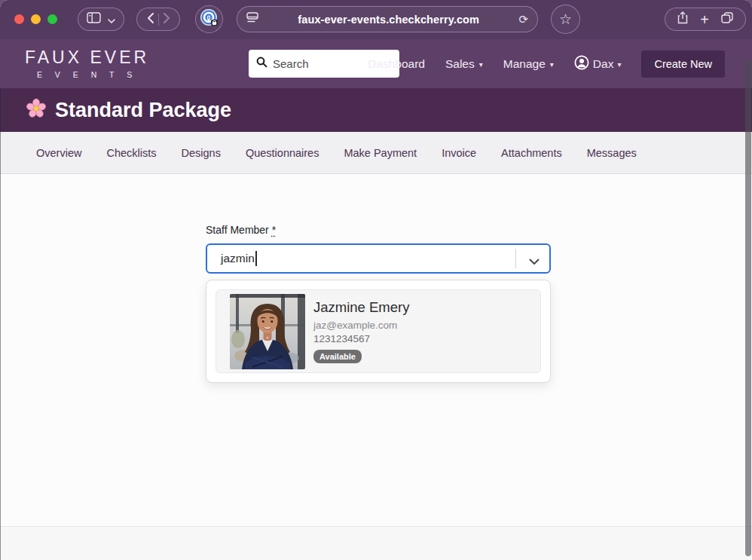 This screenshot has height=560, width=752. I want to click on create-new-button: Create New, so click(683, 64).